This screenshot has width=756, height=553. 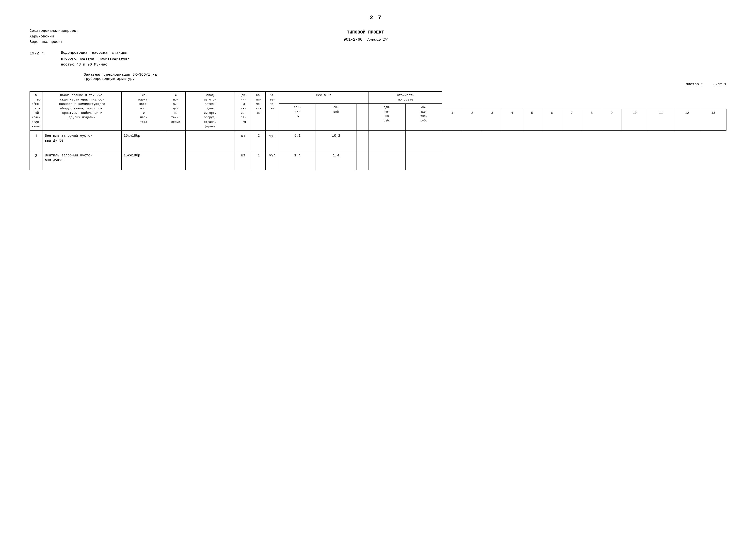 What do you see at coordinates (405, 77) in the screenshot?
I see `spec-title: Заказная спецификация ВК-3СО/1 на трубоп…` at bounding box center [405, 77].